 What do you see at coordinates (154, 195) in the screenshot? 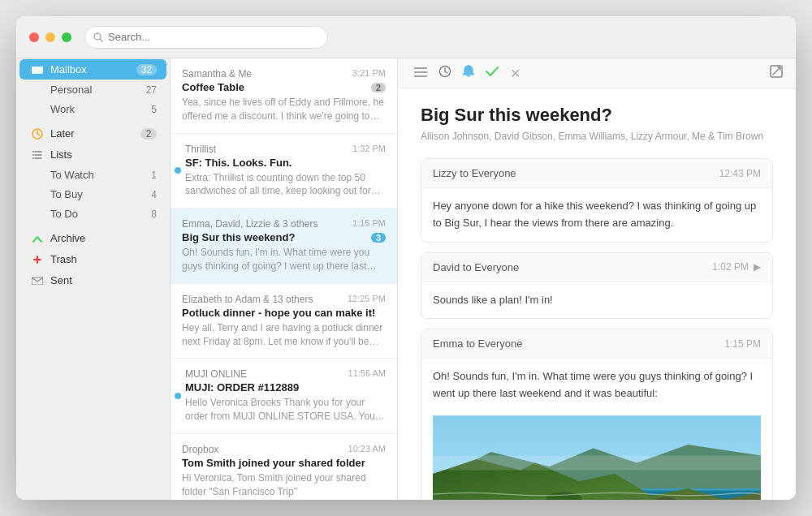
I see `tobuy-count: 4` at bounding box center [154, 195].